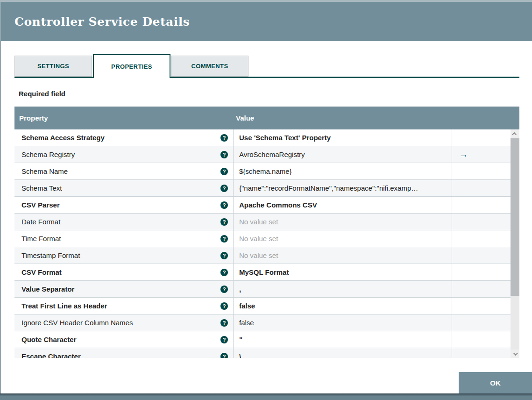 The image size is (532, 400). Describe the element at coordinates (121, 322) in the screenshot. I see `property-name: Ignore CSV Header Column Names` at that location.